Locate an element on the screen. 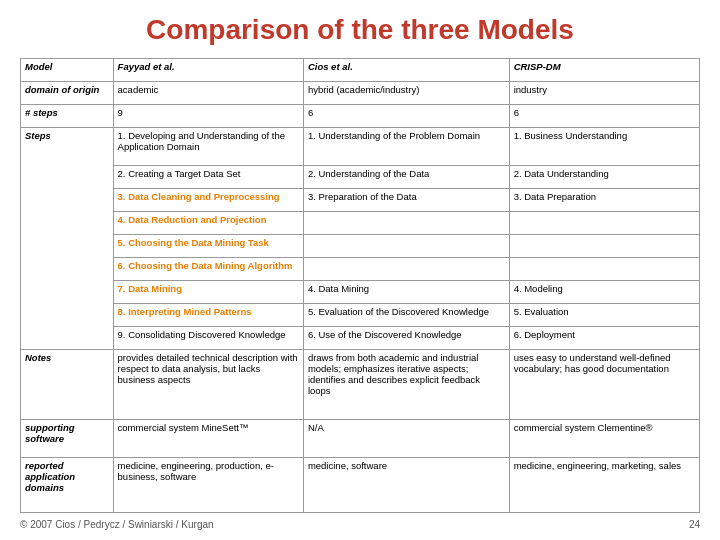 The width and height of the screenshot is (720, 540). crisp-steps-count: 6 is located at coordinates (604, 116).